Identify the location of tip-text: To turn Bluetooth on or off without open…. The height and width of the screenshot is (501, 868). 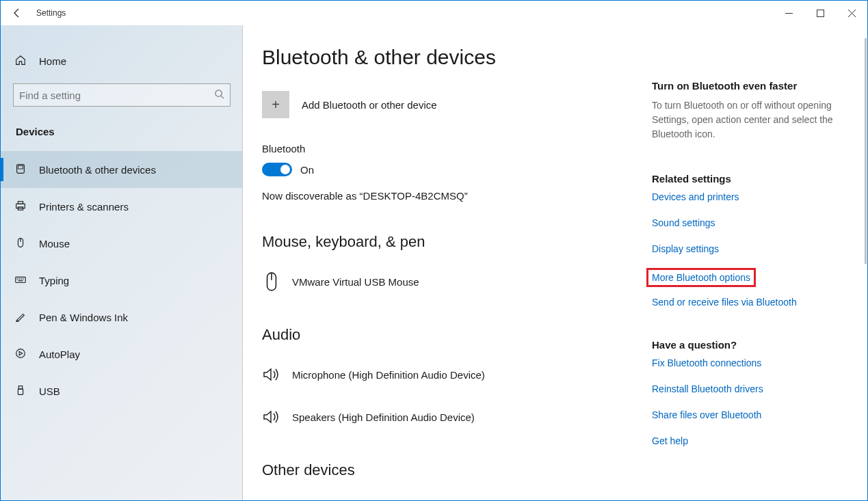
(748, 120).